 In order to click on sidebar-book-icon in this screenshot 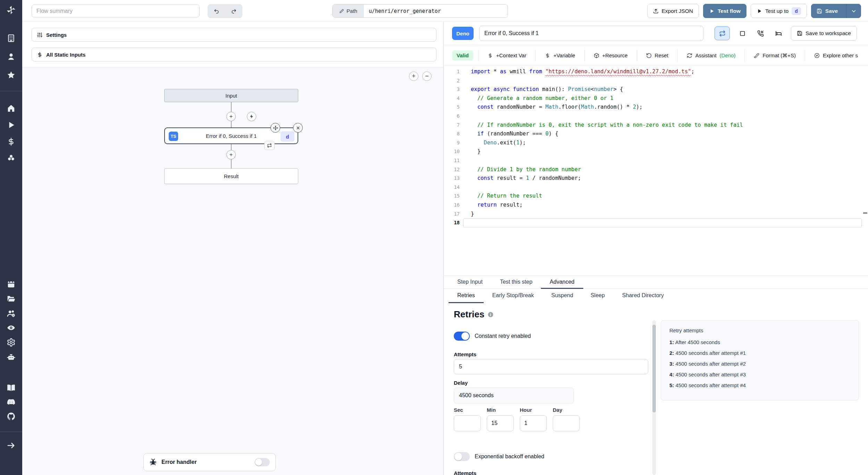, I will do `click(11, 388)`.